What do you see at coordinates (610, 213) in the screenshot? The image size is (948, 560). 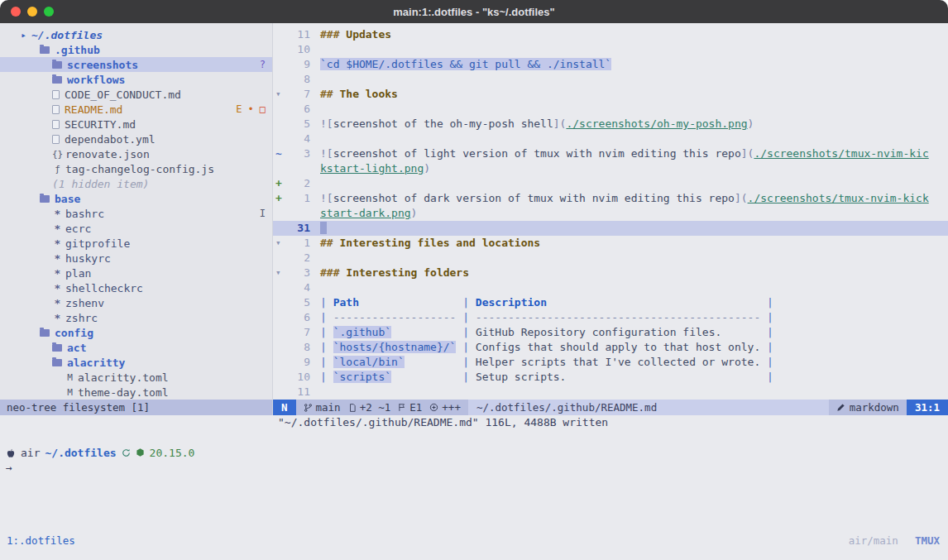 I see `editor-line: start-dark.png)` at bounding box center [610, 213].